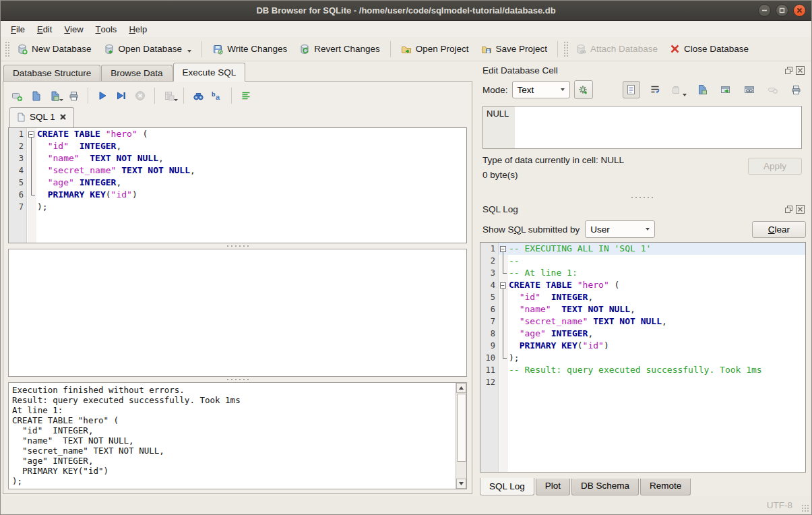 Image resolution: width=812 pixels, height=515 pixels. Describe the element at coordinates (237, 313) in the screenshot. I see `query-results-grid` at that location.